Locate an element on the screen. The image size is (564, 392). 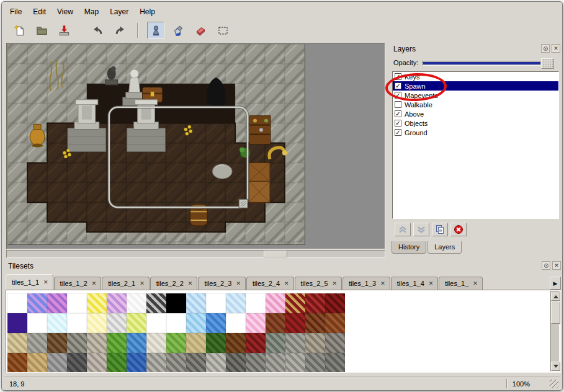
scroll-up-button is located at coordinates (556, 296).